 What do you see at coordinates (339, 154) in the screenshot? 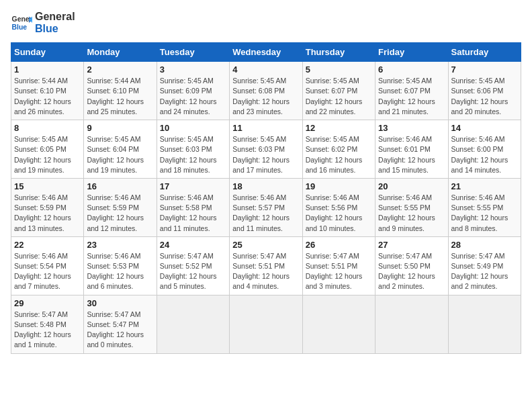
I see `day-detail: Sunrise: 5:45 AM Sunset: 6:02 PM Dayligh…` at bounding box center [339, 154].